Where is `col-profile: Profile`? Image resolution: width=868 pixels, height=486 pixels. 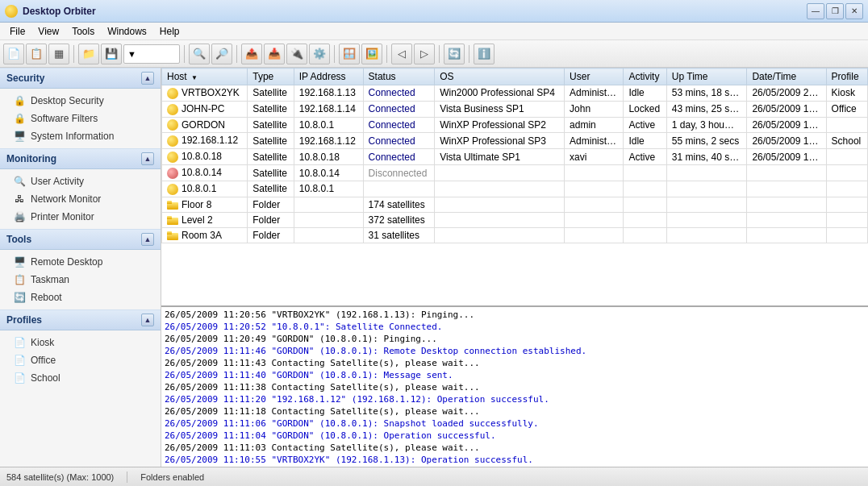 col-profile: Profile is located at coordinates (847, 77).